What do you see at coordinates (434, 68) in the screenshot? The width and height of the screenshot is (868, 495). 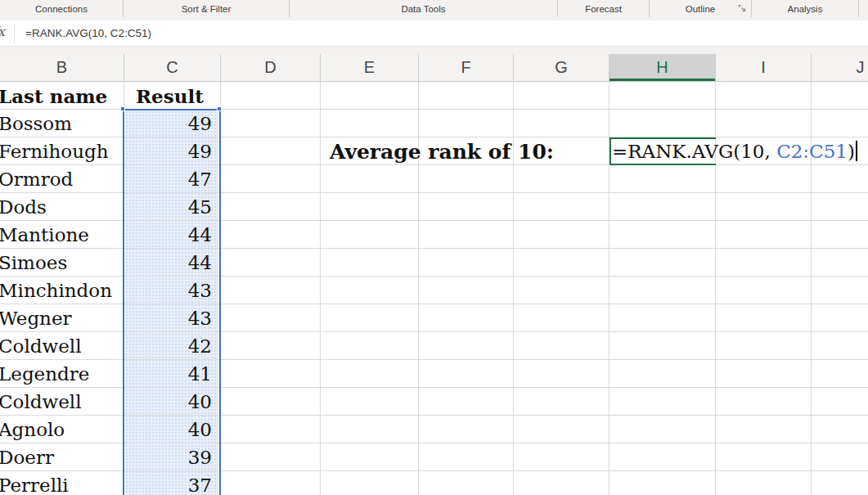 I see `column-header-row: B C D E F G H I J` at bounding box center [434, 68].